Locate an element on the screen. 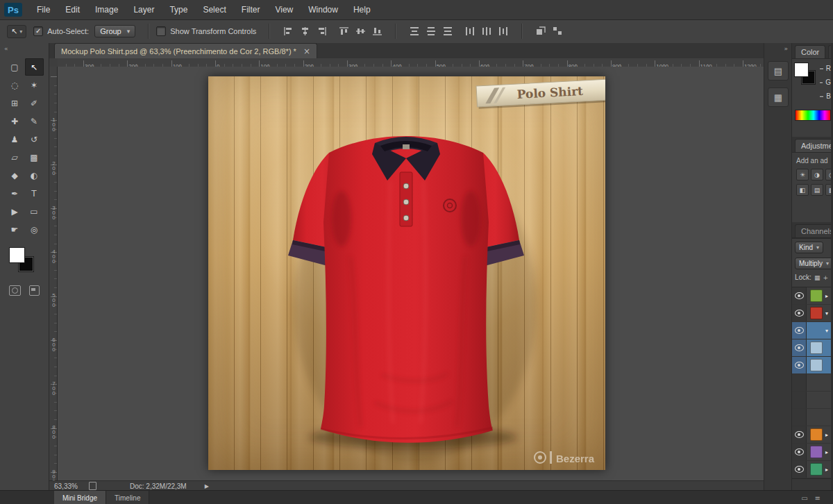 The width and height of the screenshot is (833, 504). hand-tool: ☛ is located at coordinates (15, 229).